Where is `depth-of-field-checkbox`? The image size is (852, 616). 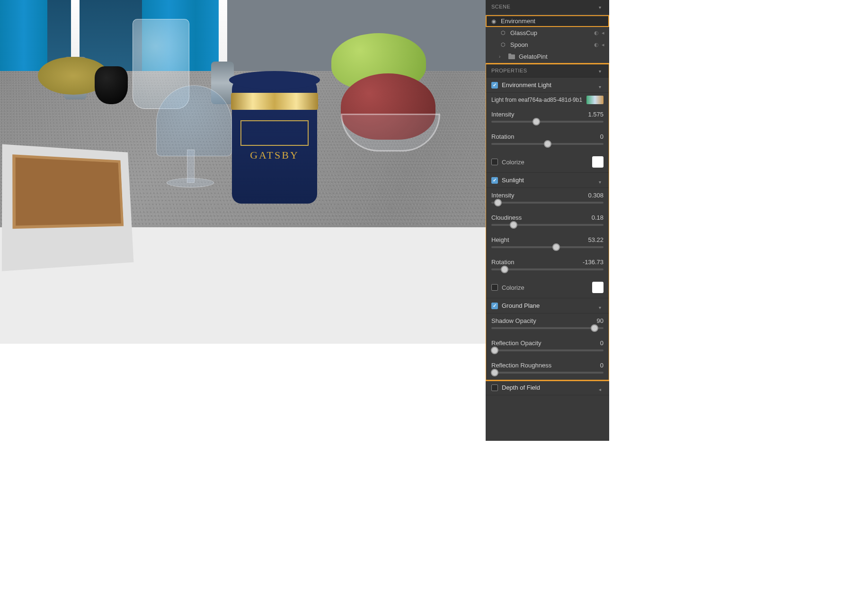
depth-of-field-checkbox is located at coordinates (495, 388).